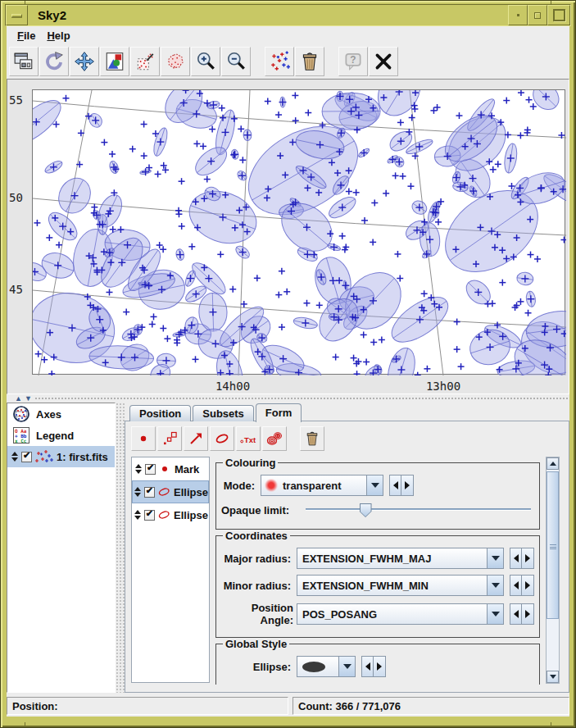  Describe the element at coordinates (251, 462) in the screenshot. I see `group-title: Colouring` at that location.